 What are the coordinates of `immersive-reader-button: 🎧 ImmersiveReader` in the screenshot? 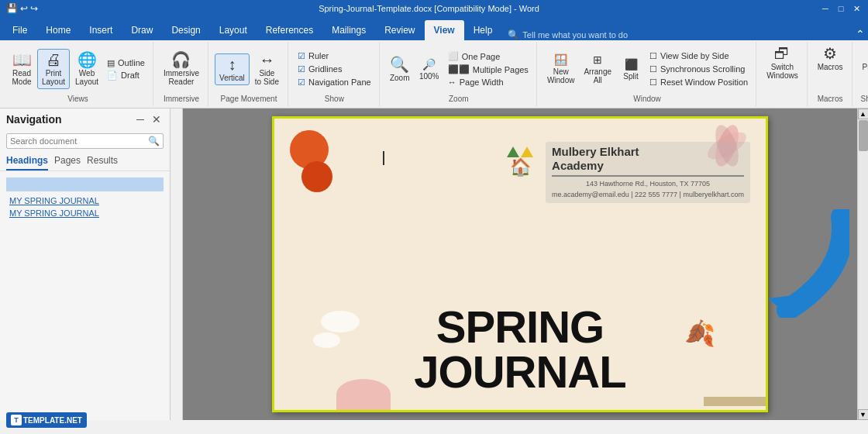 It's located at (181, 69).